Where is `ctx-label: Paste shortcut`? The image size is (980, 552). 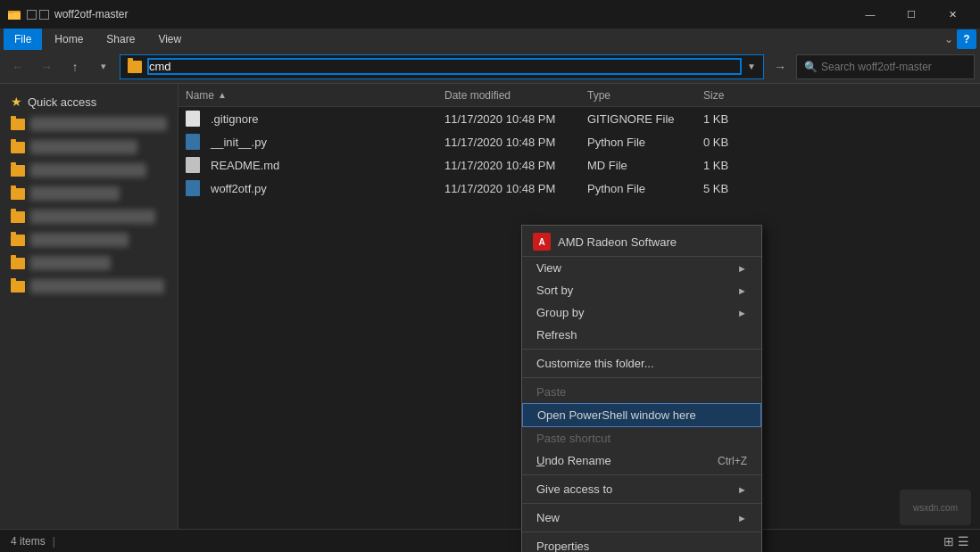 ctx-label: Paste shortcut is located at coordinates (573, 439).